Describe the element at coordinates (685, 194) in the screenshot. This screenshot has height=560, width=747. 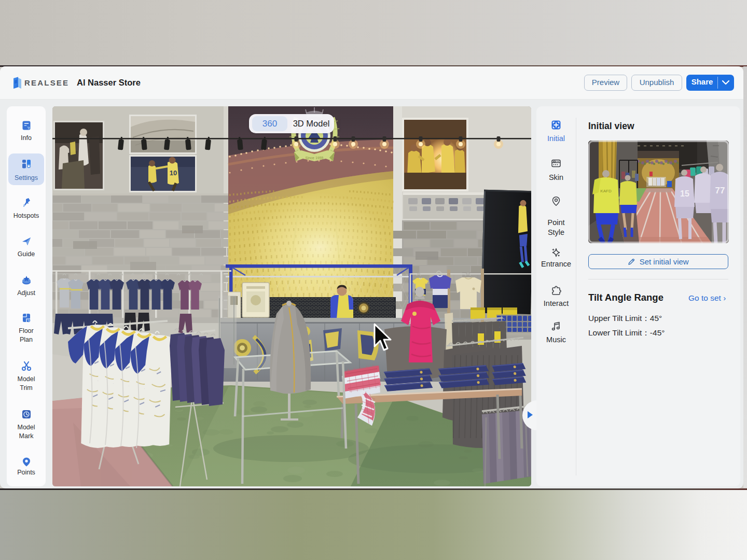
I see `svg-text: 15` at that location.